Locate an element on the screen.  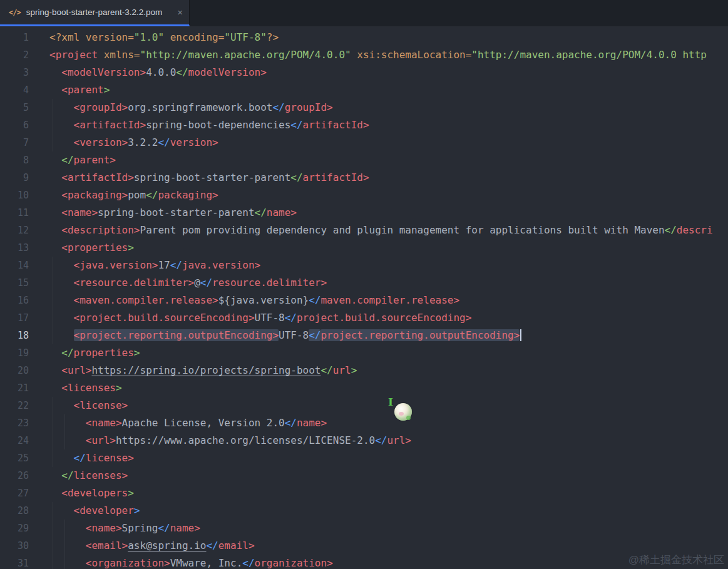
code-token: ${java.version} is located at coordinates (264, 300).